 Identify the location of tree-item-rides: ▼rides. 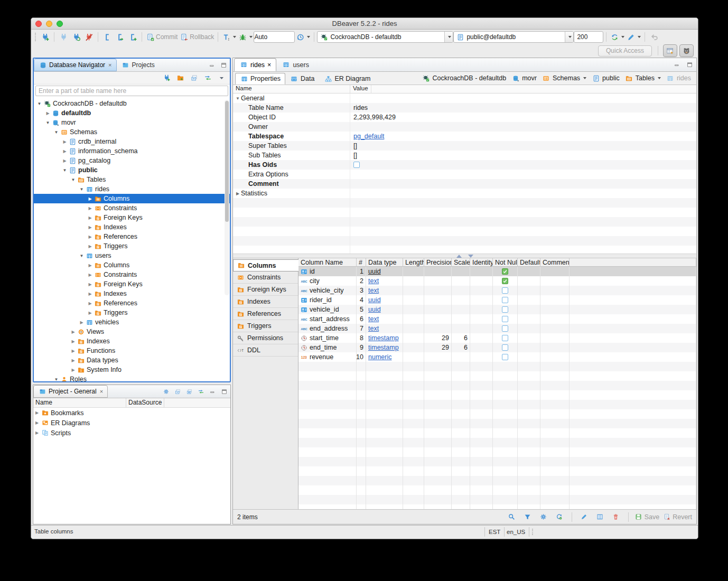
(132, 189).